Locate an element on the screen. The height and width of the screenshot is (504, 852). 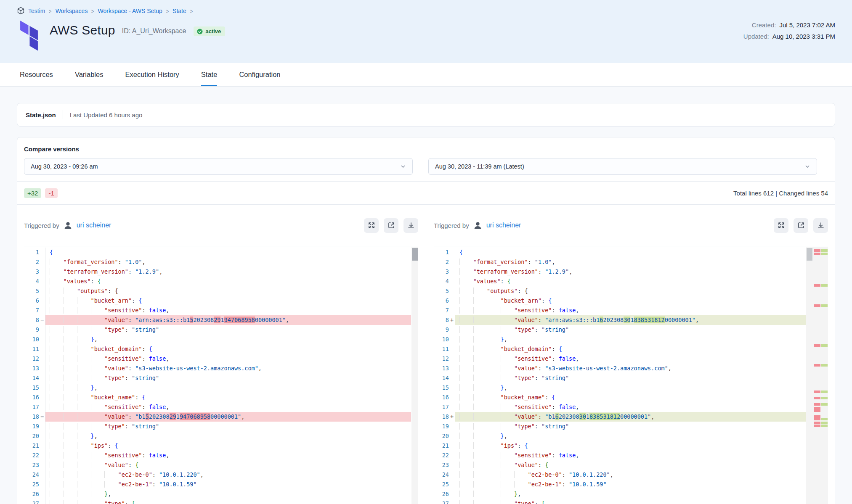
external-link-icon is located at coordinates (391, 225).